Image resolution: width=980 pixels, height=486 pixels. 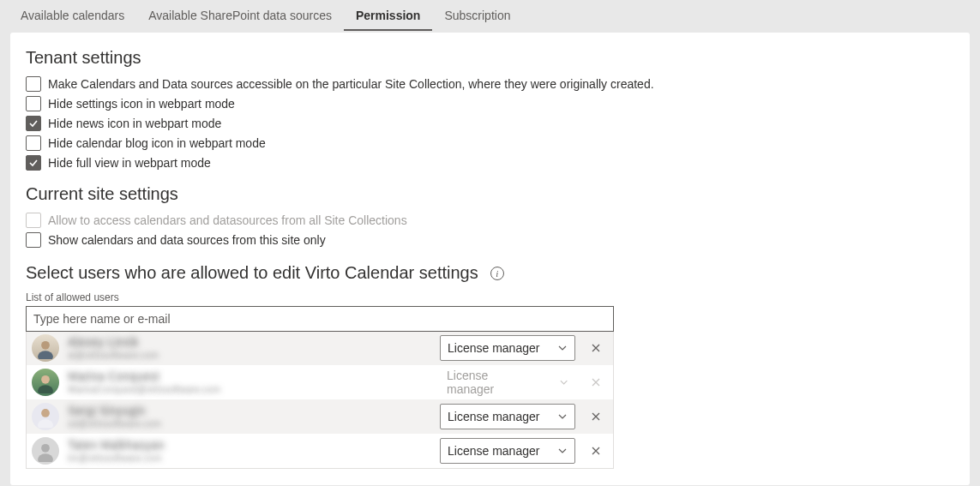 I want to click on checkbox-hide-settings-icon, so click(x=33, y=104).